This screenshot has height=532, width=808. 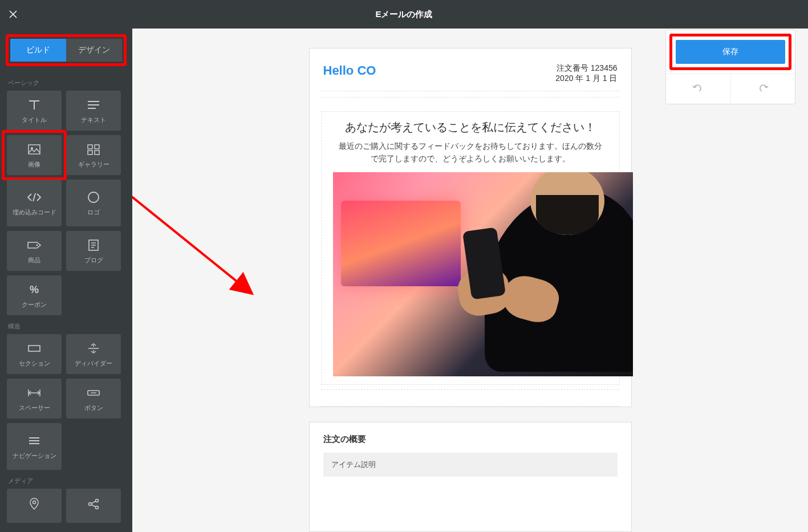 What do you see at coordinates (38, 50) in the screenshot?
I see `tab-build: ビルド` at bounding box center [38, 50].